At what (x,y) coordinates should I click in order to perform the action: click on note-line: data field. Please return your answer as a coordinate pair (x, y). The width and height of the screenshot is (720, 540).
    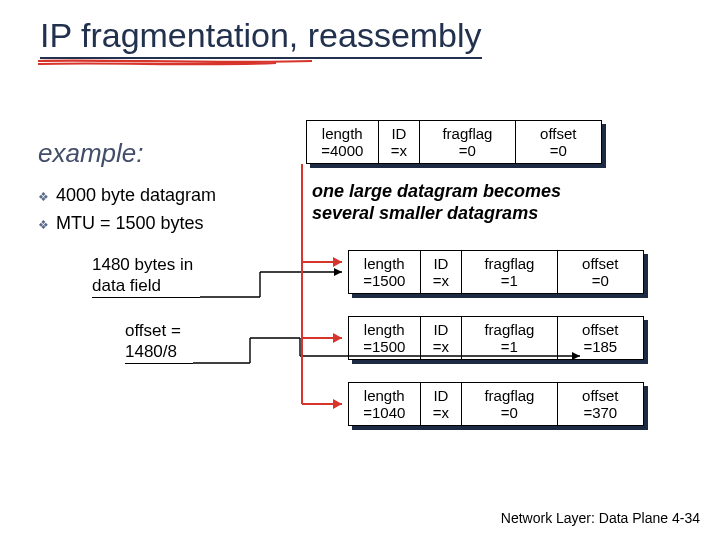
    Looking at the image, I should click on (142, 286).